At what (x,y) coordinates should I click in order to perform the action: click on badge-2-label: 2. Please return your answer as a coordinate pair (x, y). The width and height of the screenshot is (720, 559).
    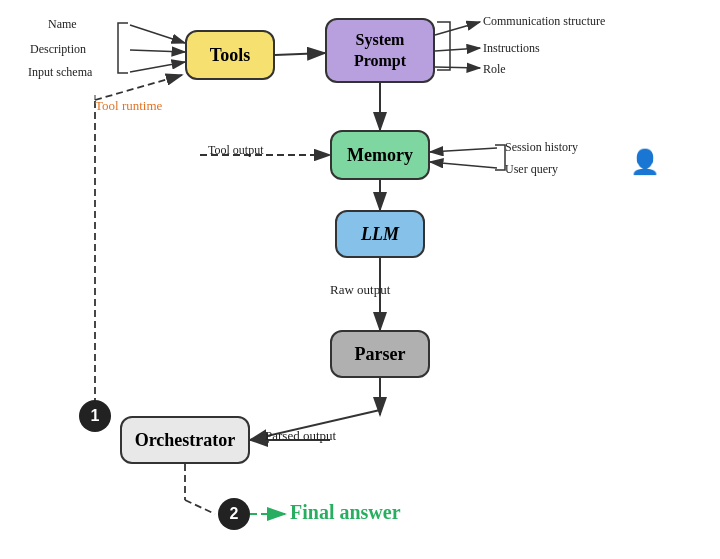
    Looking at the image, I should click on (234, 514).